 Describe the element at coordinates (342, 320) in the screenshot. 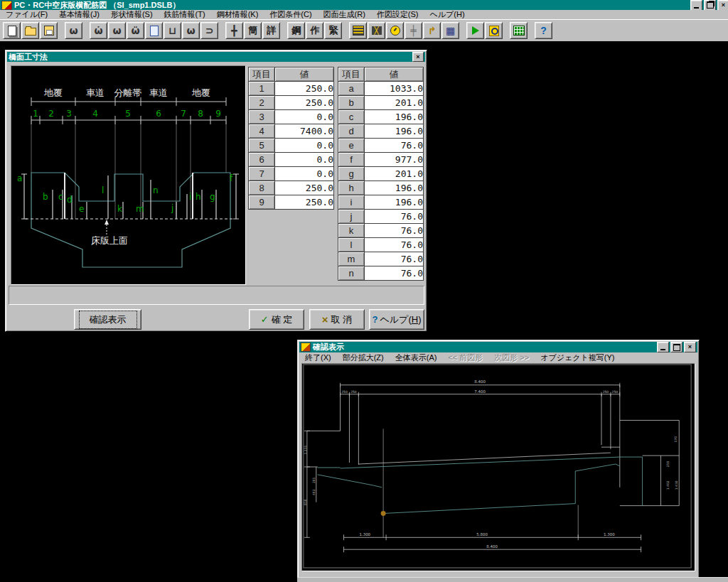

I see `cancel-label: 取 消` at that location.